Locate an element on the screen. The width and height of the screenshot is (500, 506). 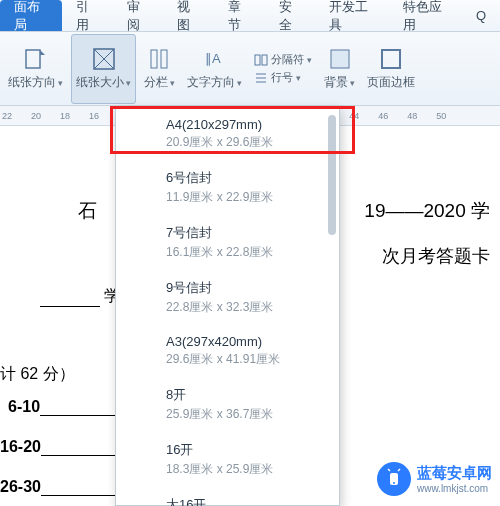
option-title: 7号信封 is located at coordinates (244, 233).